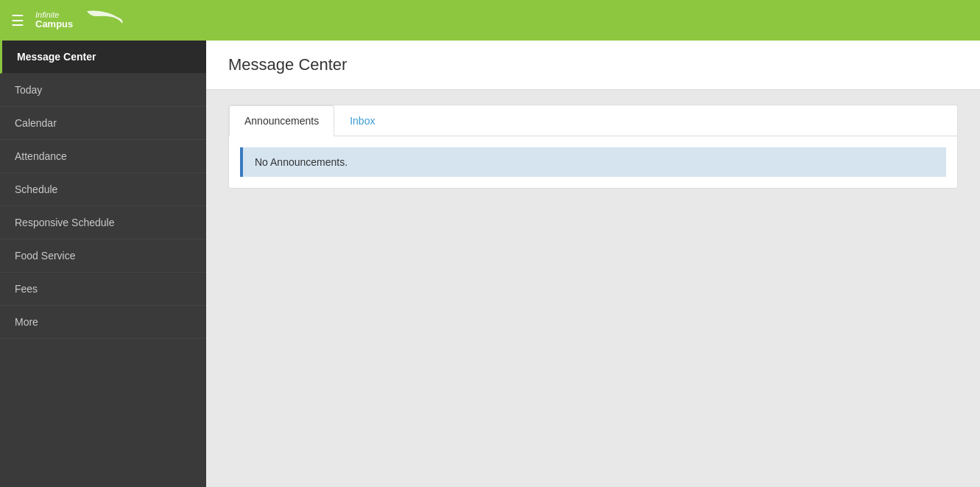  What do you see at coordinates (593, 65) in the screenshot?
I see `page-title: Message Center` at bounding box center [593, 65].